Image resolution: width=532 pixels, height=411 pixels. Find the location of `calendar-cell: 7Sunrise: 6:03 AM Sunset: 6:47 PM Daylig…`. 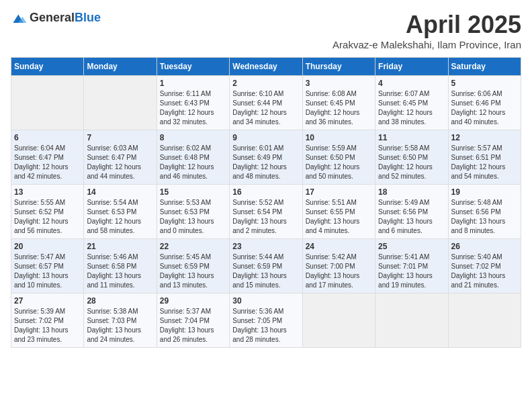

calendar-cell: 7Sunrise: 6:03 AM Sunset: 6:47 PM Daylig… is located at coordinates (120, 157).